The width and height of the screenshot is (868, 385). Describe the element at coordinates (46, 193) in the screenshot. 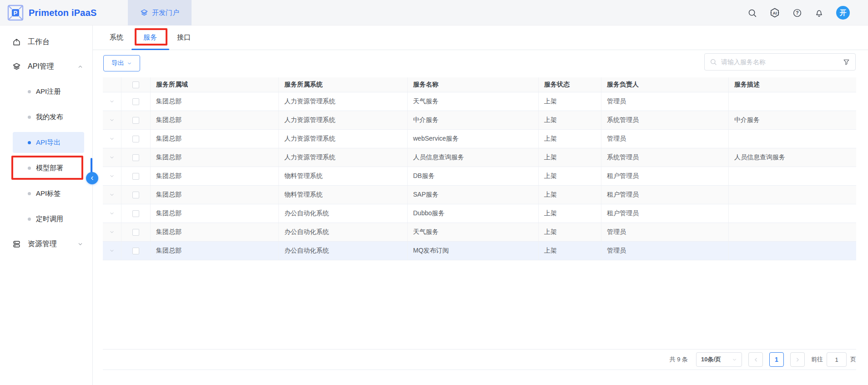

I see `sidebar-item-api-tags: API标签` at that location.